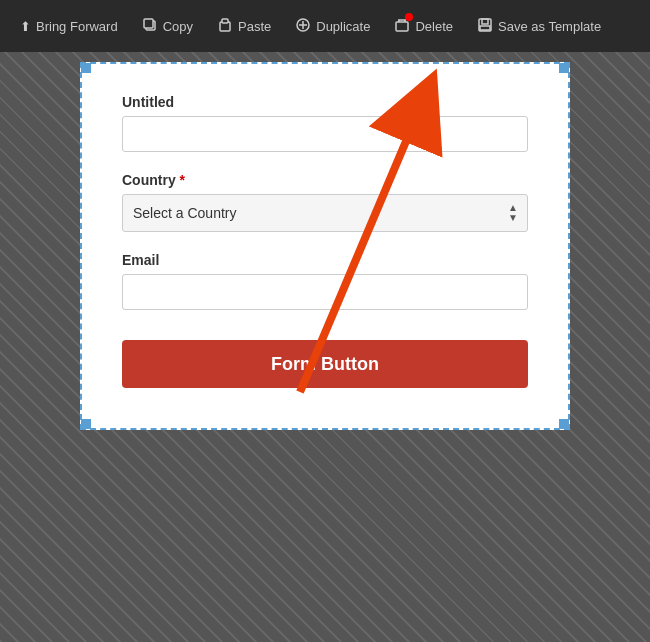  I want to click on bring-forward-label: Bring Forward, so click(77, 26).